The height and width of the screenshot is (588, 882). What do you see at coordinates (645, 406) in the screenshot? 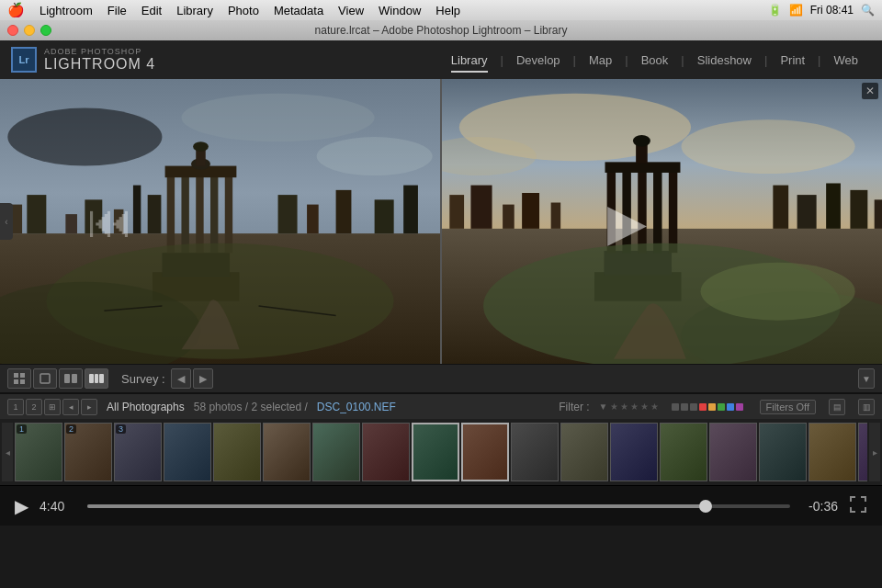
I see `star-4: ★` at bounding box center [645, 406].